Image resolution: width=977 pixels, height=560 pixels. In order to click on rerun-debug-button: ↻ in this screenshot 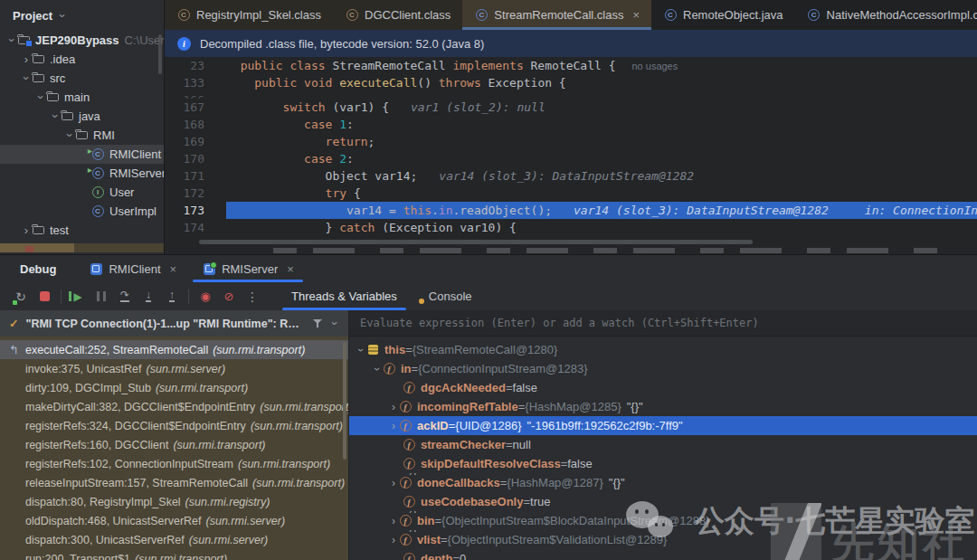, I will do `click(21, 297)`.